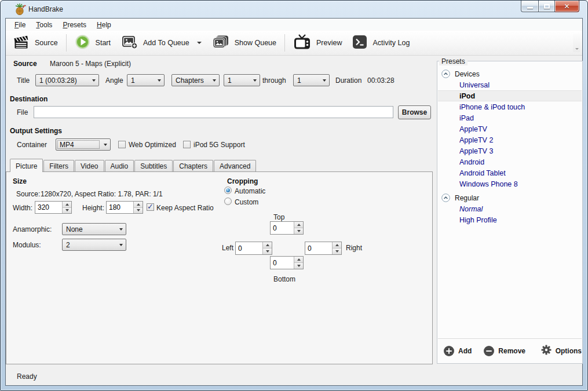  Describe the element at coordinates (268, 246) in the screenshot. I see `crop-left-increment-button` at that location.